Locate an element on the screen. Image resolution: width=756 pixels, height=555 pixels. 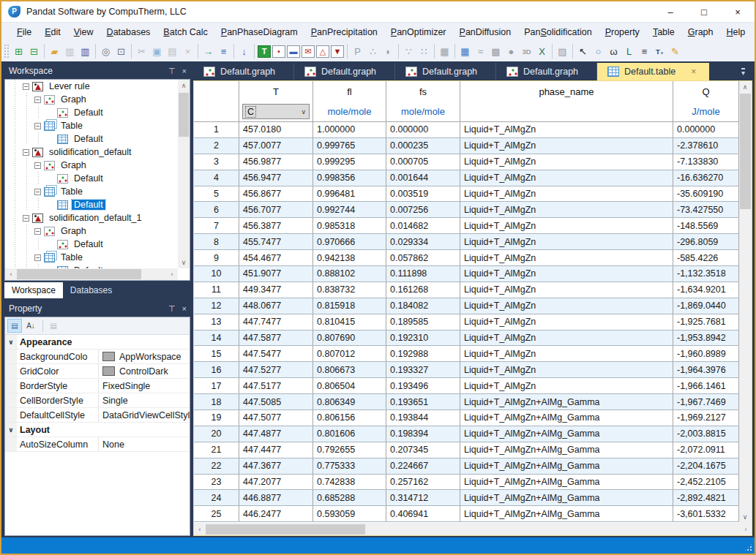
table-cell: -1,966.1461 is located at coordinates (706, 386).